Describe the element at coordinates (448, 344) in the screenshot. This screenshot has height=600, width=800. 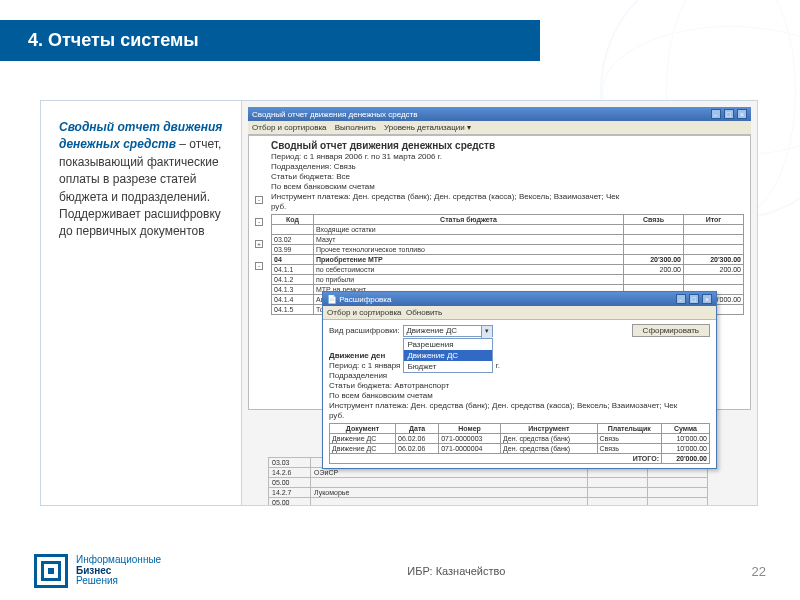
I see `kind-option: Разрешения` at that location.